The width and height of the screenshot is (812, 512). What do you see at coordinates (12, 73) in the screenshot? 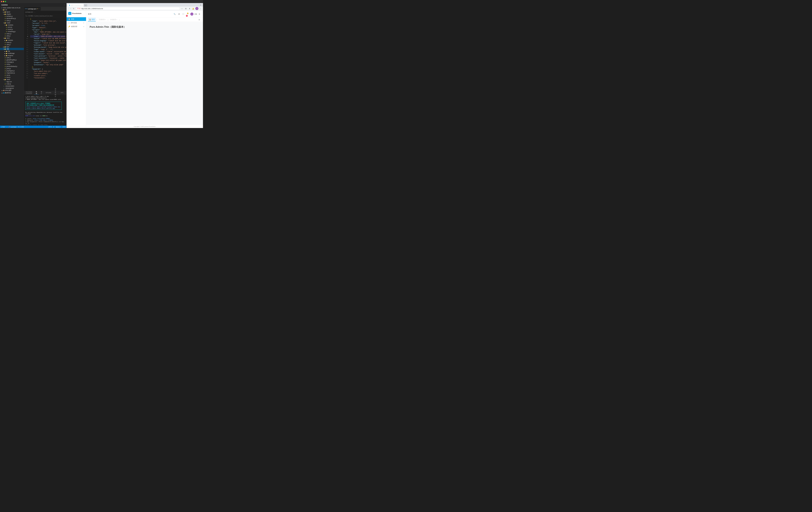
I see `tree-item-responsive-js: JS responsive.js` at bounding box center [12, 73].